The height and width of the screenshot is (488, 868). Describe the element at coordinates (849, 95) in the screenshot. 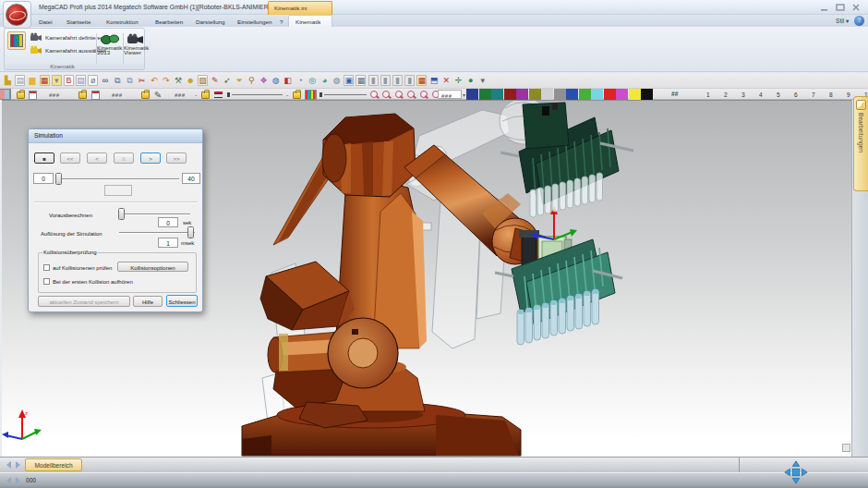

I see `view-number-9: 9` at that location.